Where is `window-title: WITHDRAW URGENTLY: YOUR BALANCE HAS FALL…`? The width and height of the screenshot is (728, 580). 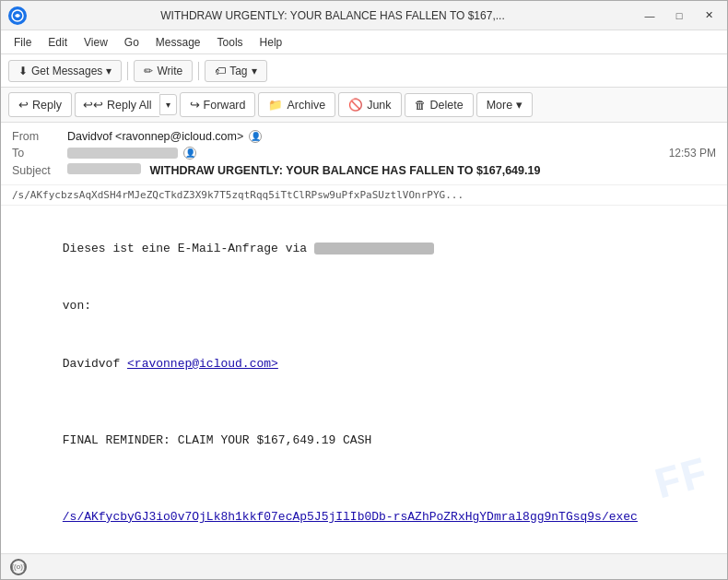
window-title: WITHDRAW URGENTLY: YOUR BALANCE HAS FALL… is located at coordinates (333, 16).